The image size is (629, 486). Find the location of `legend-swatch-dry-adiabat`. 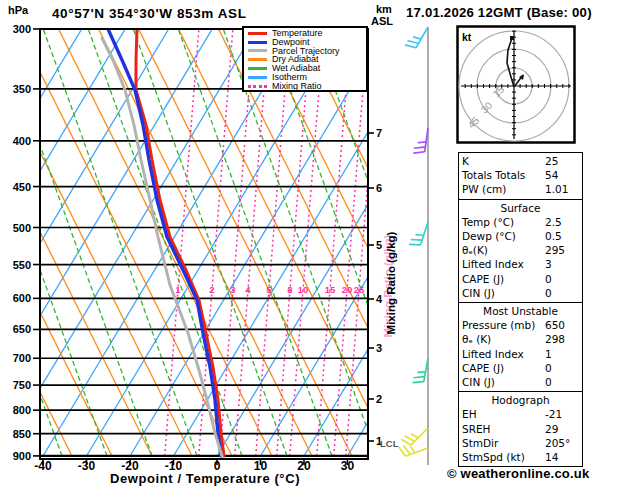

legend-swatch-dry-adiabat is located at coordinates (258, 60).